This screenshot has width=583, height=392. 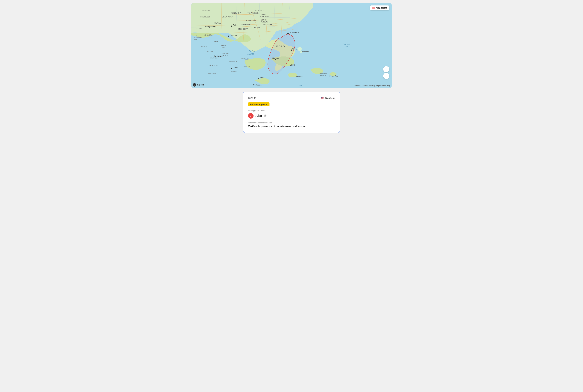 What do you see at coordinates (233, 62) in the screenshot?
I see `svg-text: VERACRUZ` at bounding box center [233, 62].